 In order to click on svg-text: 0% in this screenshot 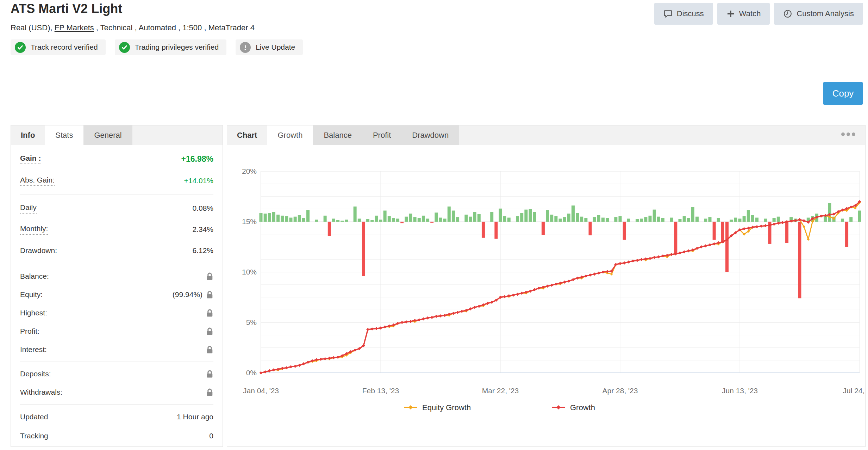, I will do `click(251, 373)`.